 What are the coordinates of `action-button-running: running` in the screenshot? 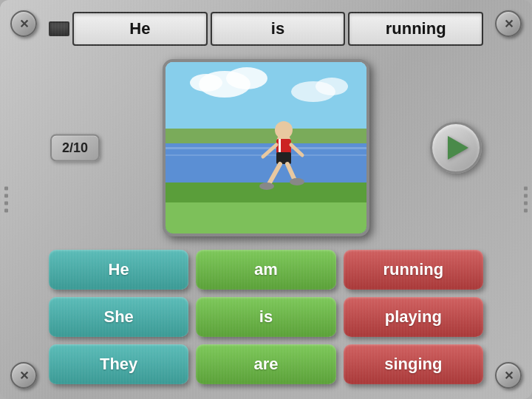 It's located at (414, 270).